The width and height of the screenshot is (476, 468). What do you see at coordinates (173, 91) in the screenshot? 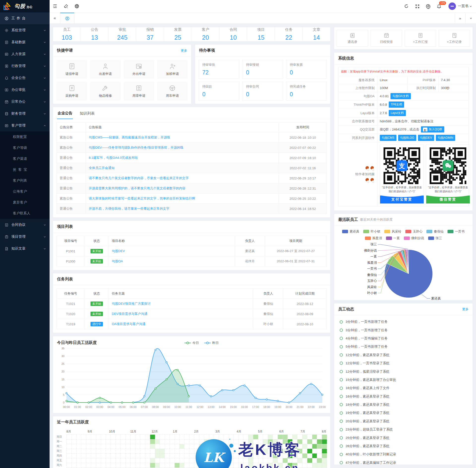
I see `quick-apply-car: 用车申请` at bounding box center [173, 91].